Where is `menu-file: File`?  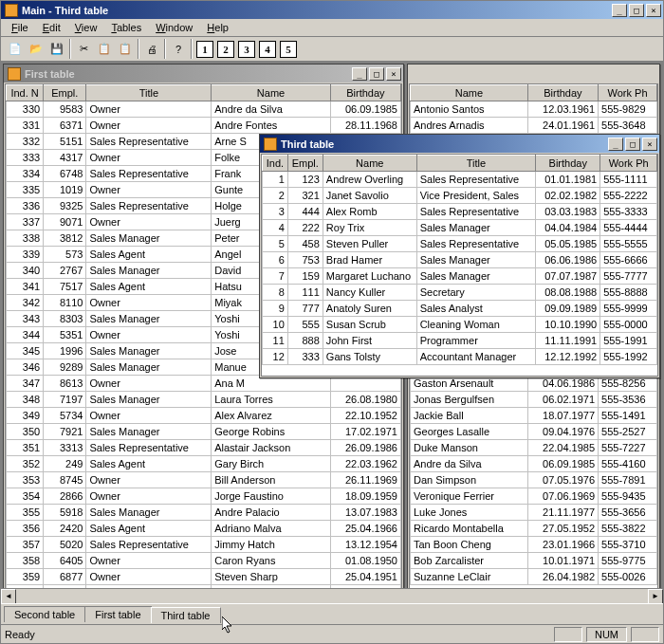
menu-file: File is located at coordinates (20, 28).